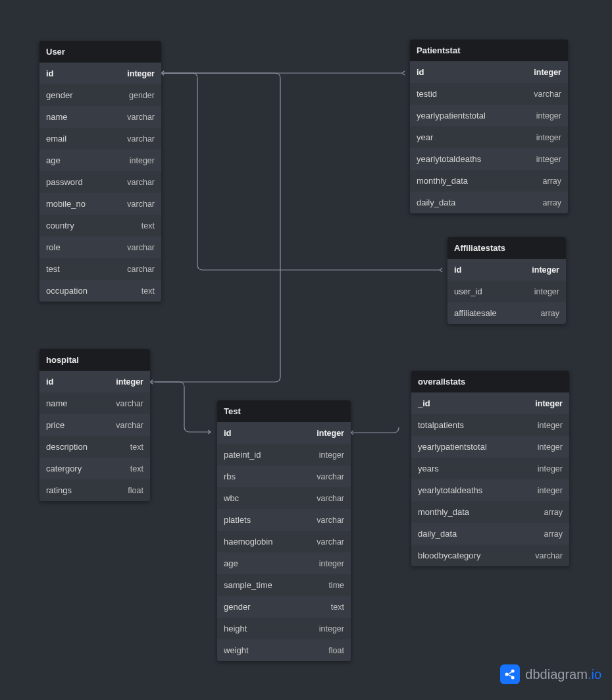  Describe the element at coordinates (490, 403) in the screenshot. I see `table-row: _idinteger` at that location.